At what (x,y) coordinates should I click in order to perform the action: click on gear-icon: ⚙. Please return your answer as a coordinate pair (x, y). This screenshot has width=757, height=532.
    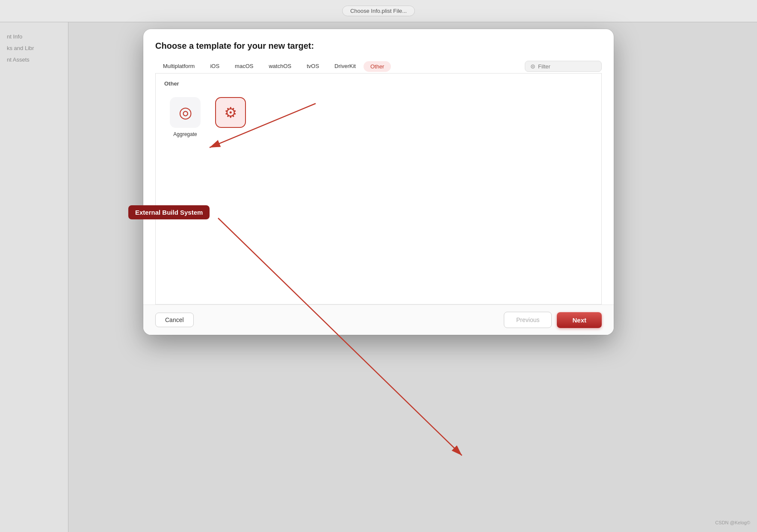
    Looking at the image, I should click on (231, 112).